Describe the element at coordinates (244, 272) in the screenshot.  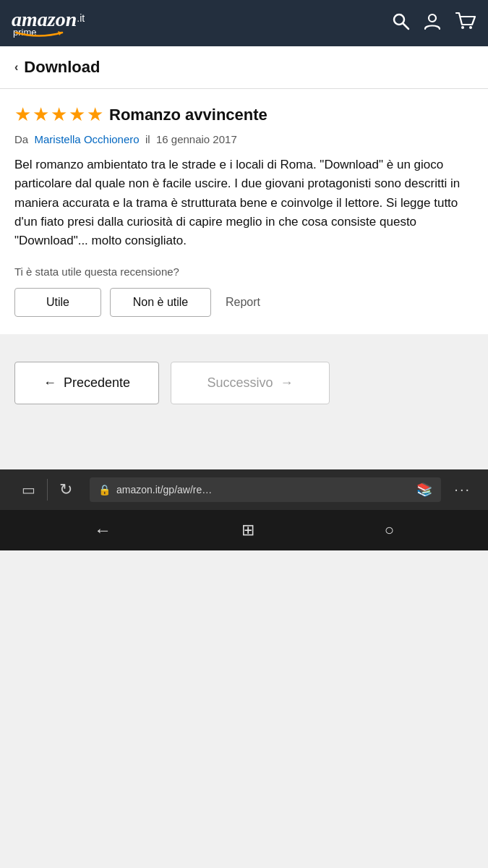
I see `helpful-question: Ti è stata utile questa recensione?` at that location.